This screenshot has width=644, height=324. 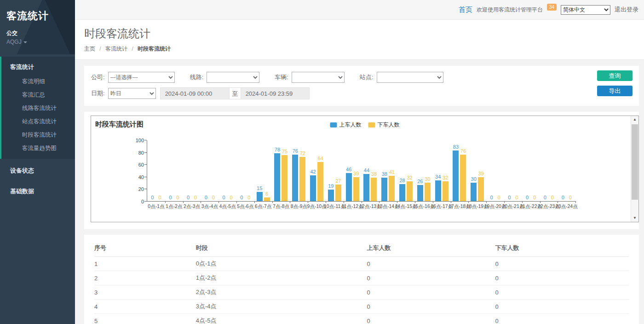 What do you see at coordinates (362, 319) in the screenshot?
I see `table-row: 54点-5点00` at bounding box center [362, 319].